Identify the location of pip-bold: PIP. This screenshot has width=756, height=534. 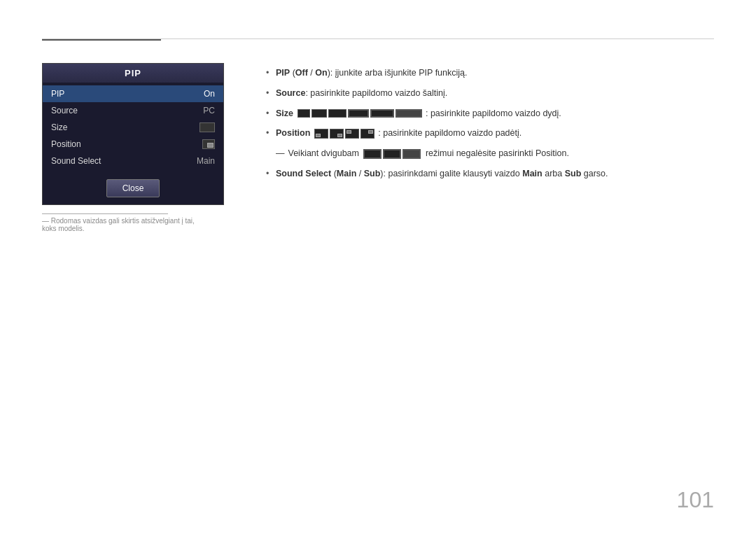
(283, 73).